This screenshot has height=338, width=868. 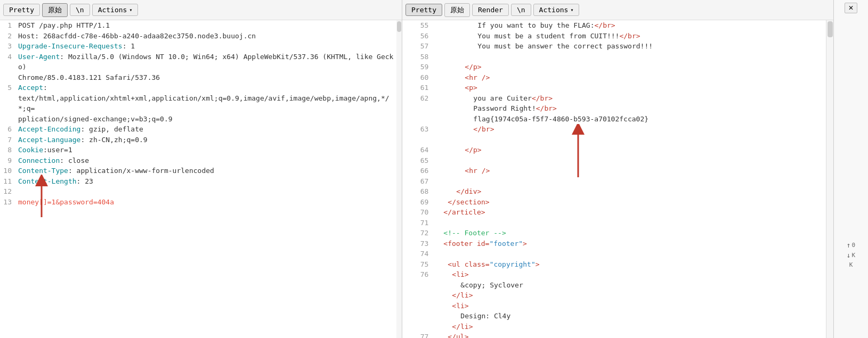 I want to click on table-row: 57 You must be answer the correct passwo…, so click(x=630, y=46).